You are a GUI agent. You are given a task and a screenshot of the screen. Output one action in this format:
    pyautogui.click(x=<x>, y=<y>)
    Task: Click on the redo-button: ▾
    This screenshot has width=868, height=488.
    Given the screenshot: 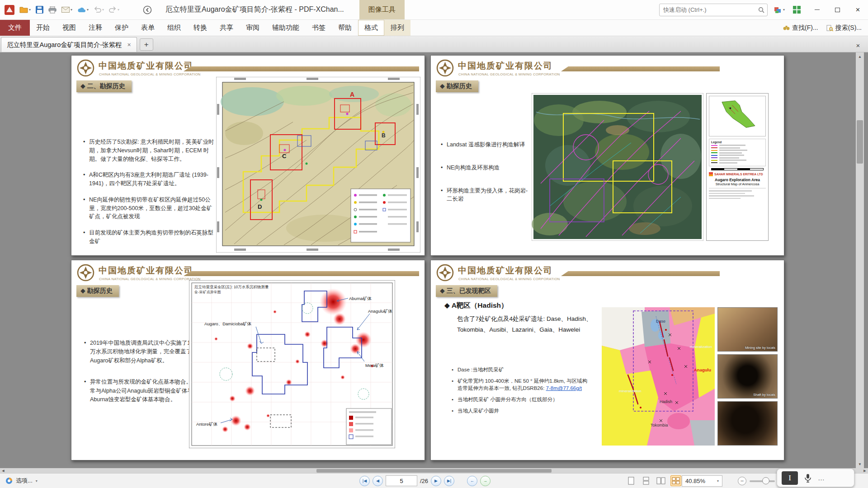 What is the action you would take?
    pyautogui.click(x=114, y=10)
    